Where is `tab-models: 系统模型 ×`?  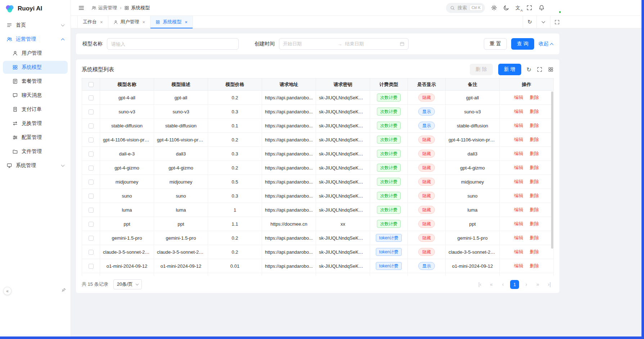 tab-models: 系统模型 × is located at coordinates (172, 22).